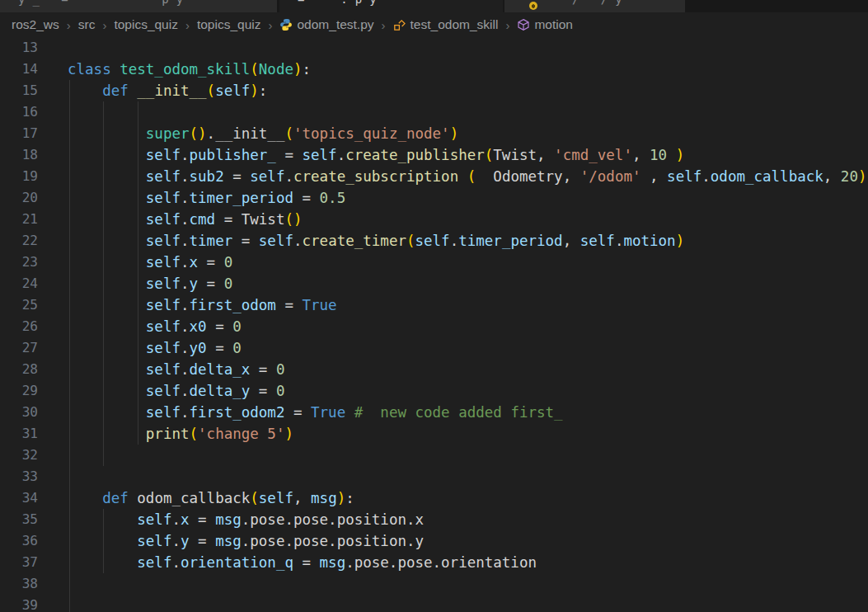  Describe the element at coordinates (19, 477) in the screenshot. I see `line-number: 33` at that location.